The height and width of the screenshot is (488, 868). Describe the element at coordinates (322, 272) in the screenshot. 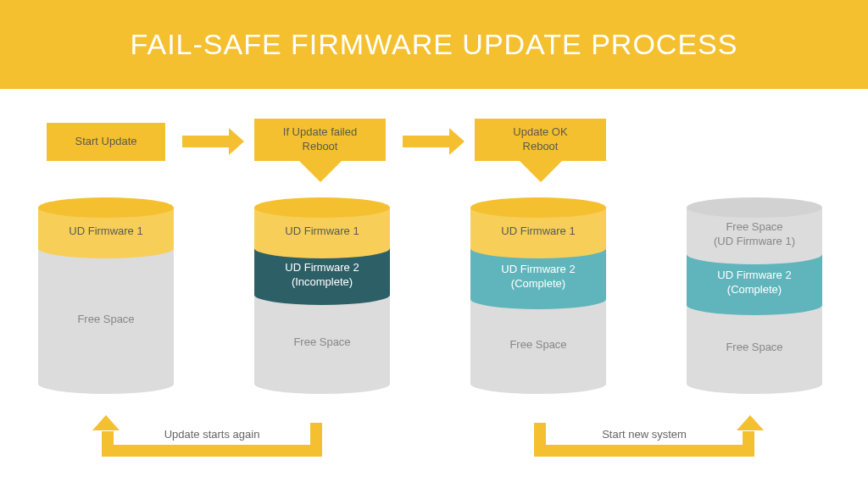

I see `segment-label: UD Firmware 2 (Incomplete)` at that location.